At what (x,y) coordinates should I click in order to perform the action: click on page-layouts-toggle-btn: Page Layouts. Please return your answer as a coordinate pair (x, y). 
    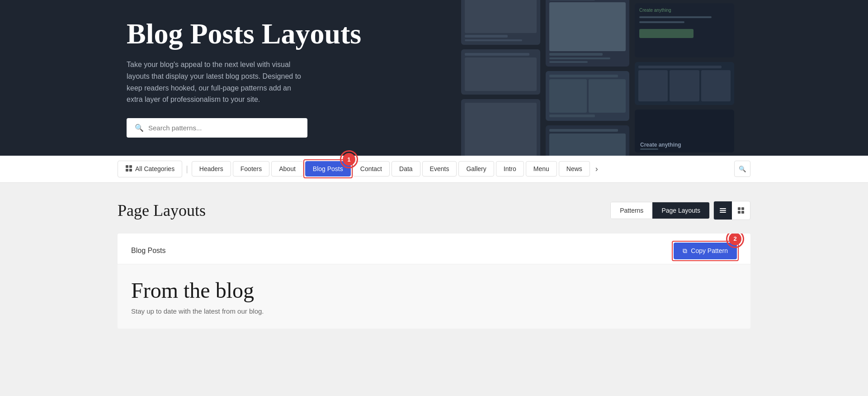
    Looking at the image, I should click on (681, 210).